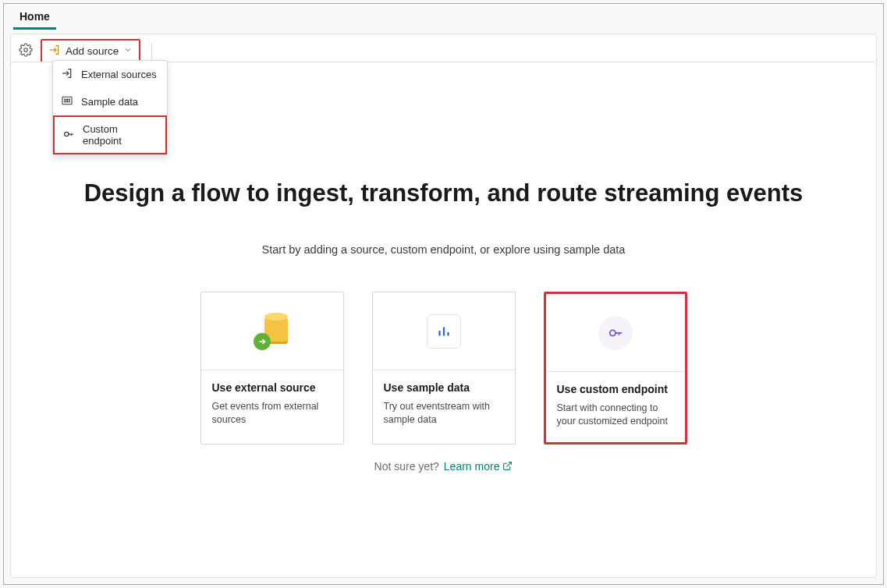 This screenshot has width=887, height=588. I want to click on learn-more-row: Not sure yet? Learn more, so click(444, 466).